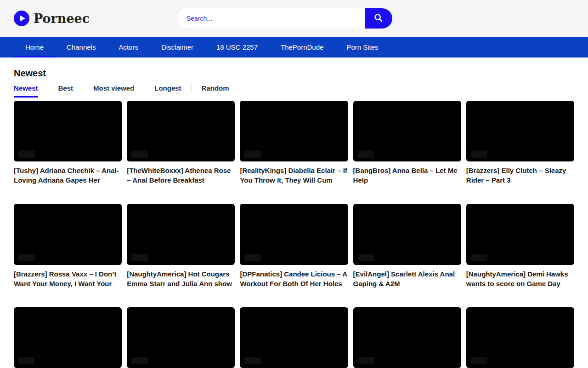 The height and width of the screenshot is (368, 588). I want to click on video-title: [NaughtyAmerica] Hot Cougars Emma Starr …, so click(181, 279).